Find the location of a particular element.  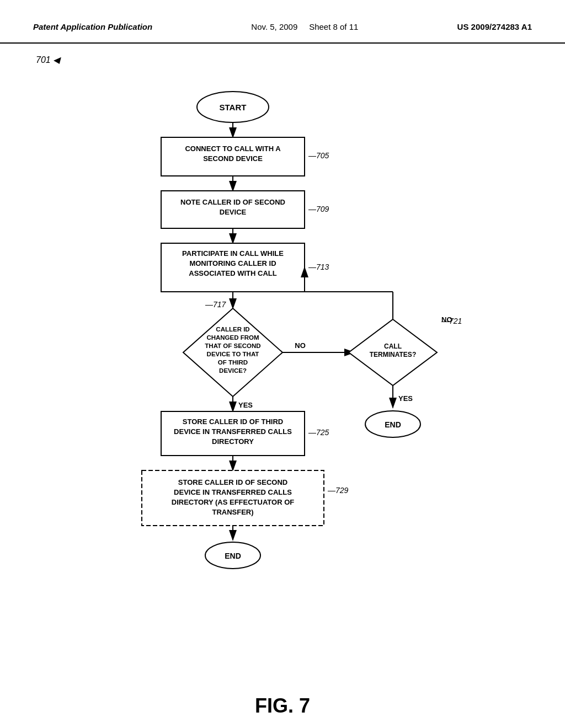

svg-text: CONNECT TO CALL WITH A is located at coordinates (233, 149).